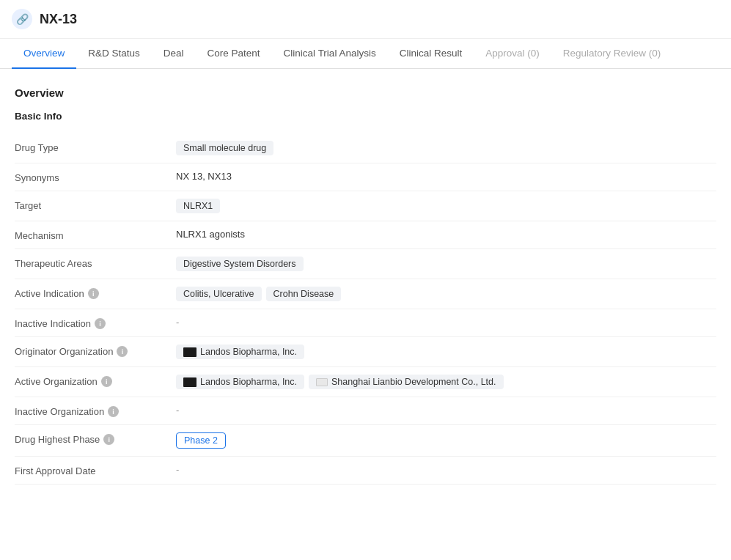 This screenshot has height=560, width=731. Describe the element at coordinates (109, 440) in the screenshot. I see `info-icon-drug-highest-phase: i` at that location.